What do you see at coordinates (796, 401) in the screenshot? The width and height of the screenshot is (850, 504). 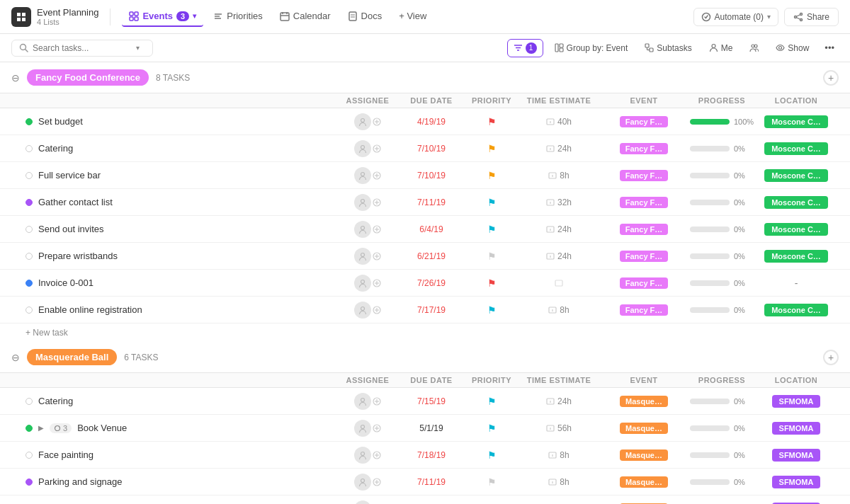 I see `location-badge: SFMOMA` at bounding box center [796, 401].